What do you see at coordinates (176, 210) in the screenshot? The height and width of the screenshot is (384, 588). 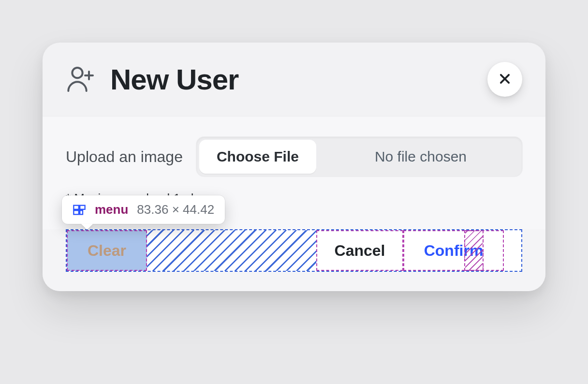 I see `devtools-dimensions: 83.36 × 44.42` at bounding box center [176, 210].